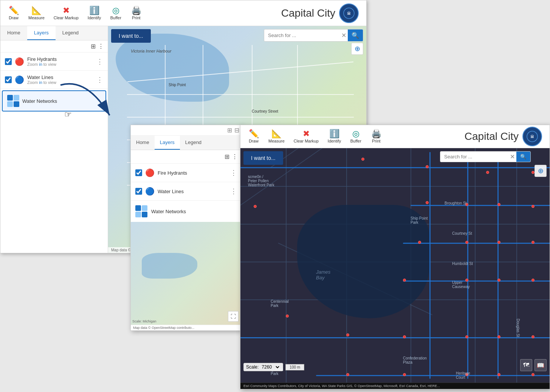 The width and height of the screenshot is (550, 392). I want to click on win2-fire-icon: 🔴, so click(150, 173).